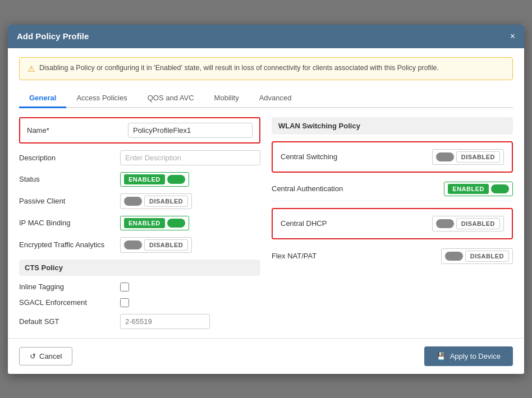 The height and width of the screenshot is (398, 532). What do you see at coordinates (322, 256) in the screenshot?
I see `flex-nat-label: Flex NAT/PAT` at bounding box center [322, 256].